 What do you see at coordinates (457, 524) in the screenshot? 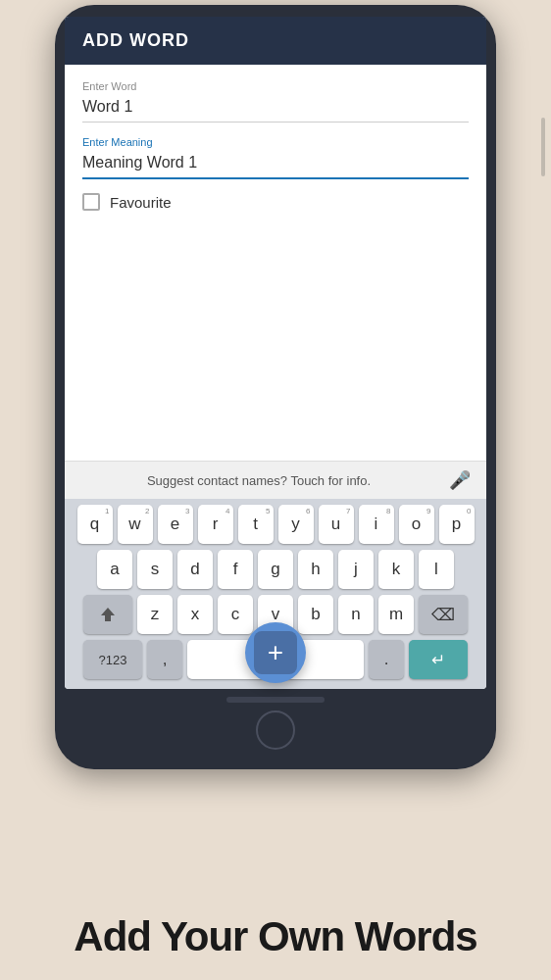
I see `key-p: 0p` at bounding box center [457, 524].